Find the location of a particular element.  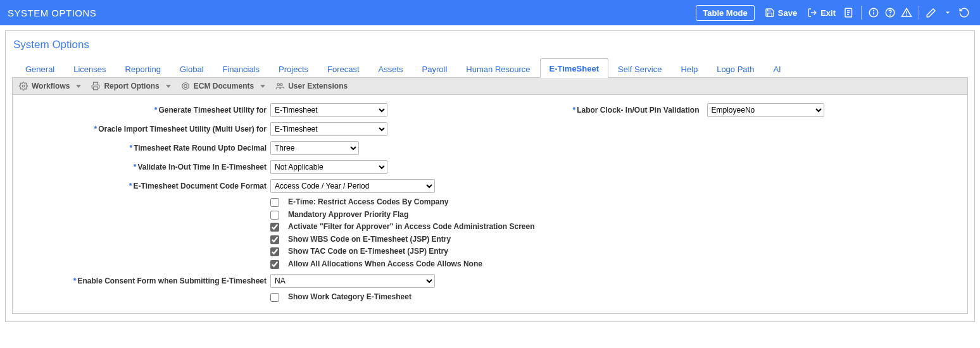

tab-projects: Projects is located at coordinates (294, 68).